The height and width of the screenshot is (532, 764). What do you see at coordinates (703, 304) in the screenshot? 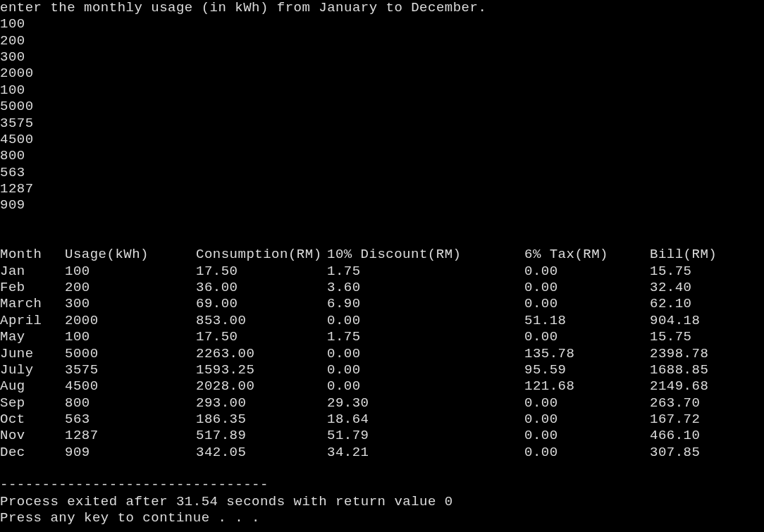
I see `cell-bill: 62.10` at bounding box center [703, 304].